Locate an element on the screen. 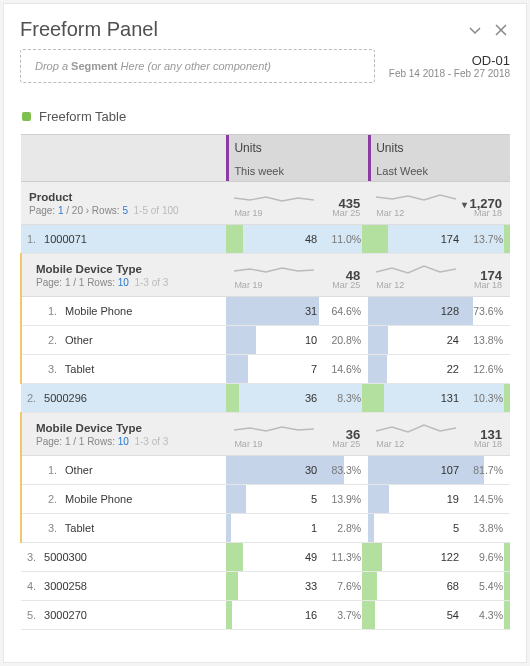 The width and height of the screenshot is (530, 666). metric-cell: 12.8% is located at coordinates (297, 528).